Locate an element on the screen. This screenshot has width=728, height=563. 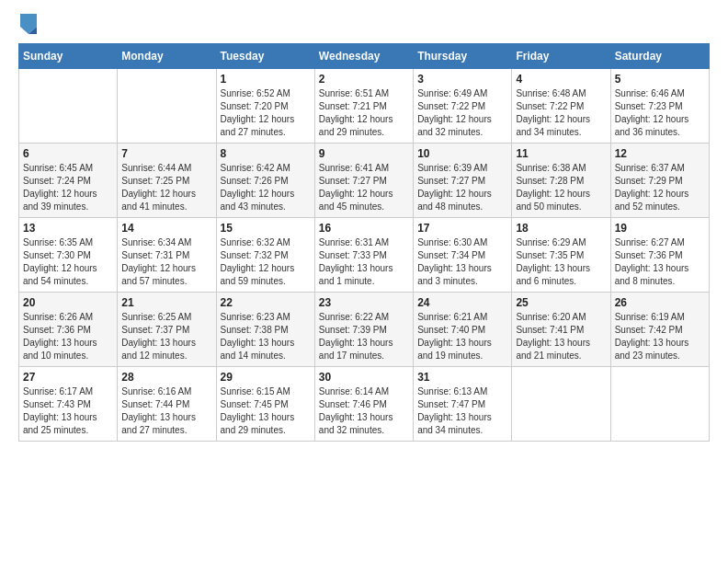
day-number: 30 is located at coordinates (364, 377).